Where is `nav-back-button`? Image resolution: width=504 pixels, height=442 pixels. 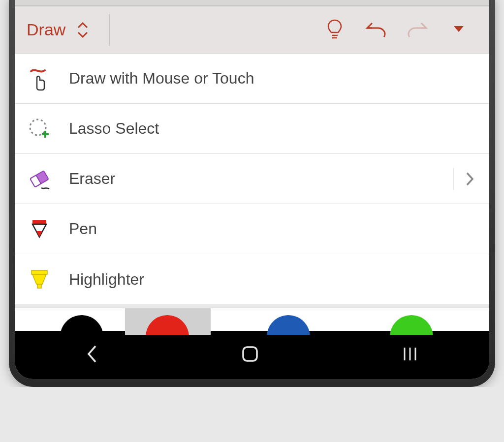 nav-back-button is located at coordinates (92, 355).